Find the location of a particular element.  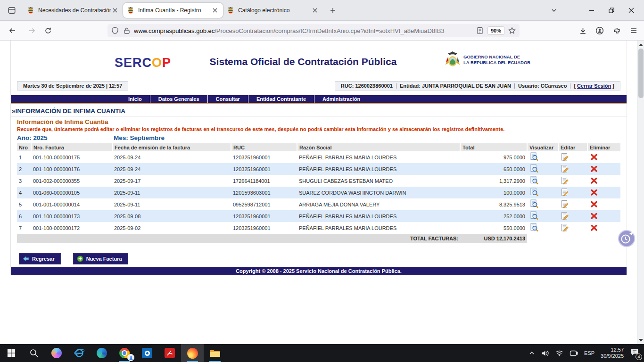

restore-button is located at coordinates (611, 10).